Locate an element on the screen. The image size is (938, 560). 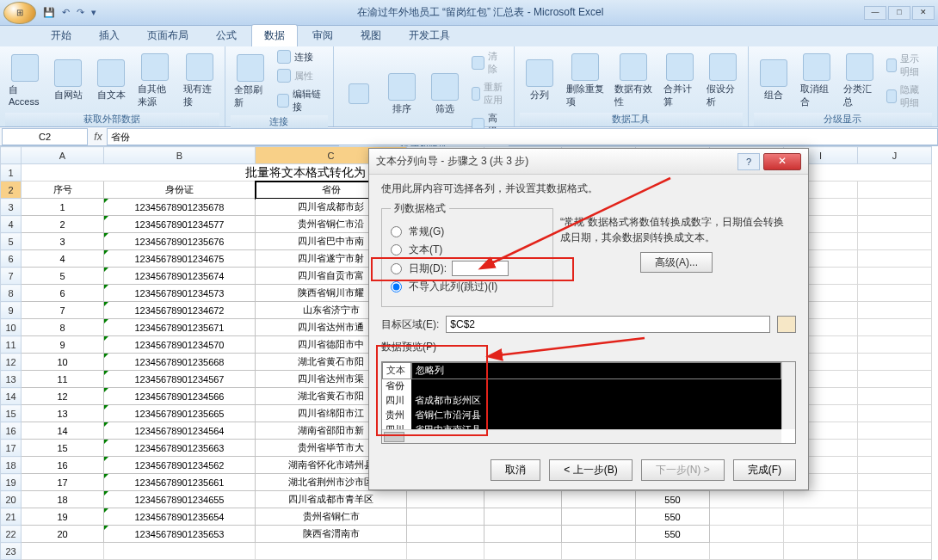
finish-button: 完成(F) is located at coordinates (764, 470).